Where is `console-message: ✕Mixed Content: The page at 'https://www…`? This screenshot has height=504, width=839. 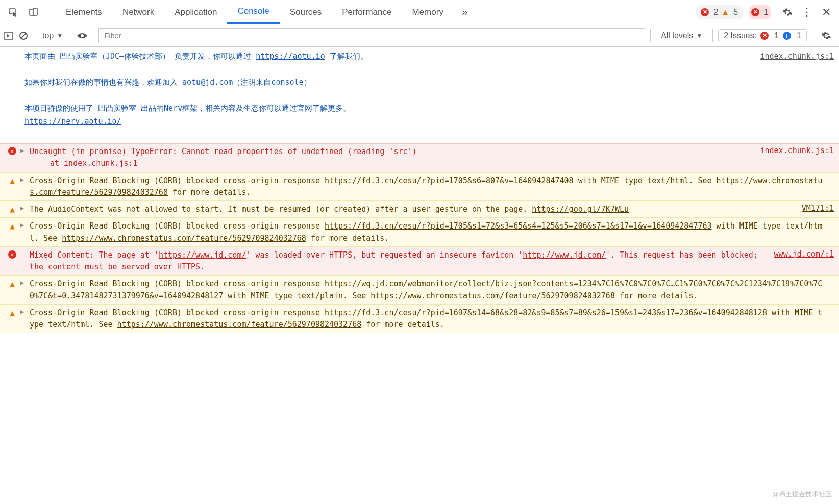 console-message: ✕Mixed Content: The page at 'https://www… is located at coordinates (420, 261).